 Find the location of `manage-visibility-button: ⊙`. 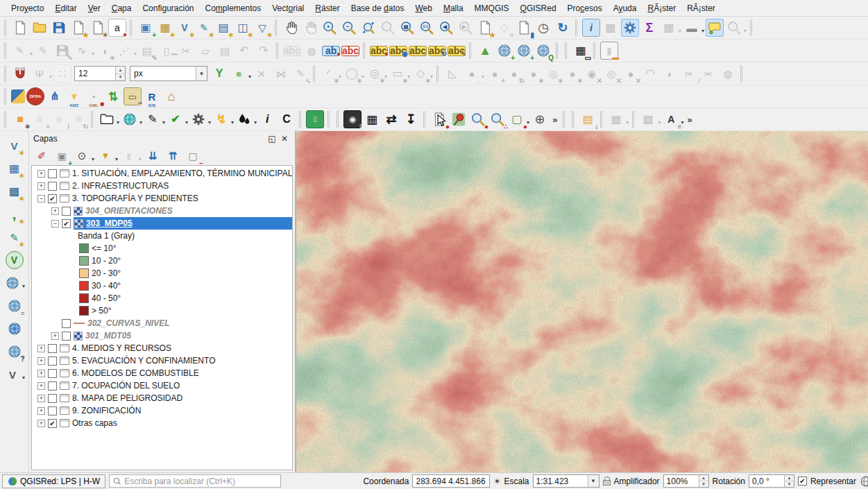

manage-visibility-button: ⊙ is located at coordinates (82, 156).